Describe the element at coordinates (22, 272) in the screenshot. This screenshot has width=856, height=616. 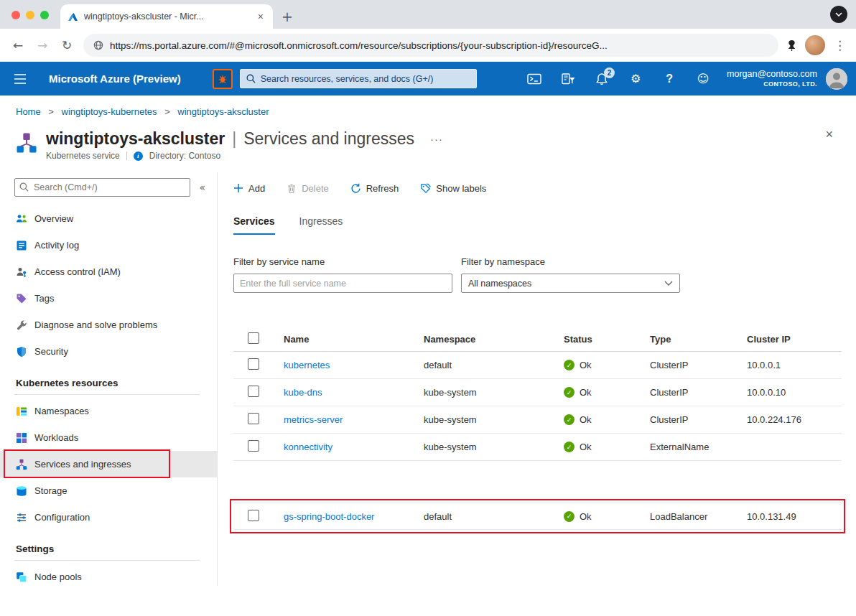
I see `iam-icon` at that location.